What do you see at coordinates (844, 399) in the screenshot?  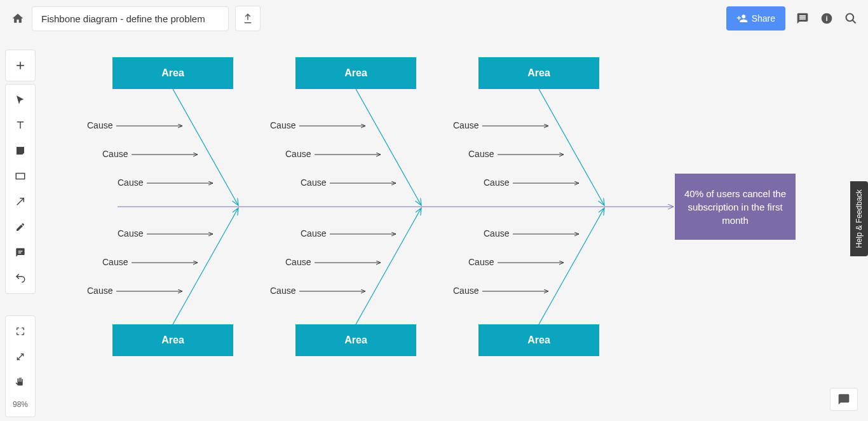 I see `chat-button` at bounding box center [844, 399].